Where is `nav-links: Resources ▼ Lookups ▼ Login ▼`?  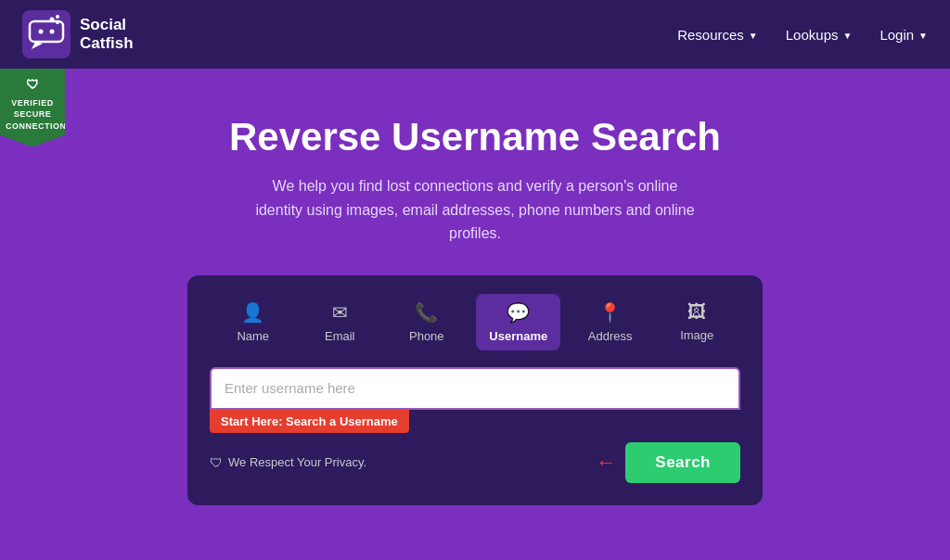
nav-links: Resources ▼ Lookups ▼ Login ▼ is located at coordinates (802, 35).